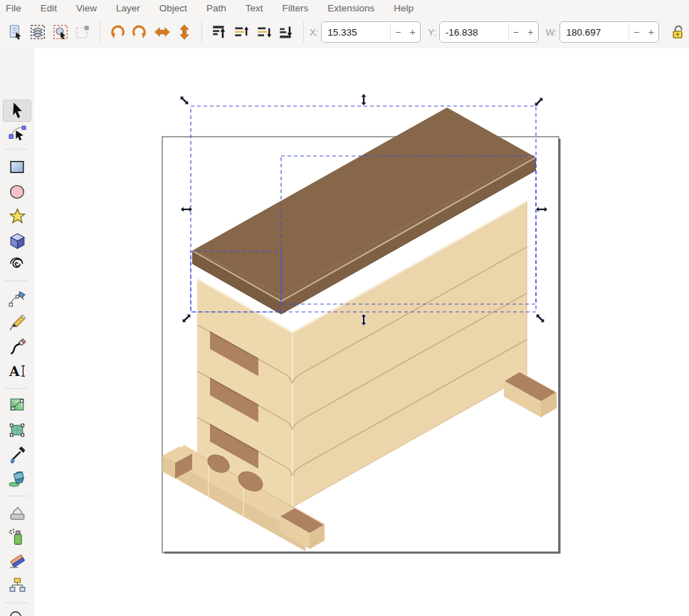  Describe the element at coordinates (483, 32) in the screenshot. I see `y-field-group: Y: − +` at that location.